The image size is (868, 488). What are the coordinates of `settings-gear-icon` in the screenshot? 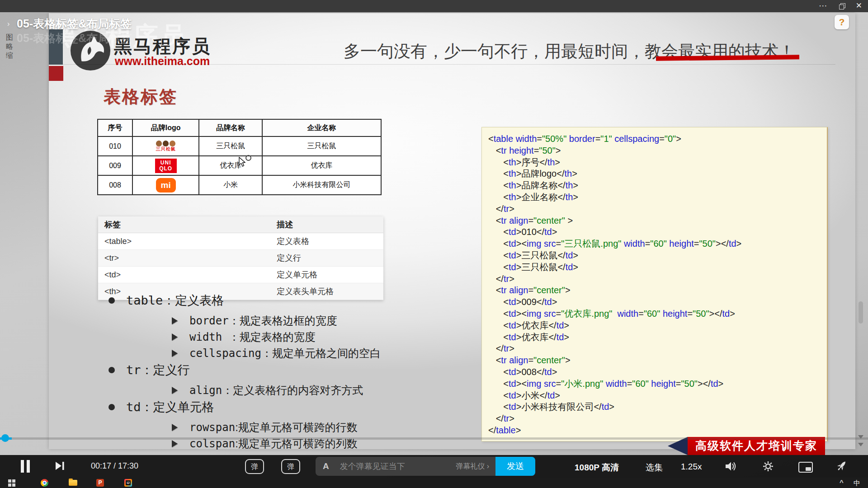 It's located at (768, 467).